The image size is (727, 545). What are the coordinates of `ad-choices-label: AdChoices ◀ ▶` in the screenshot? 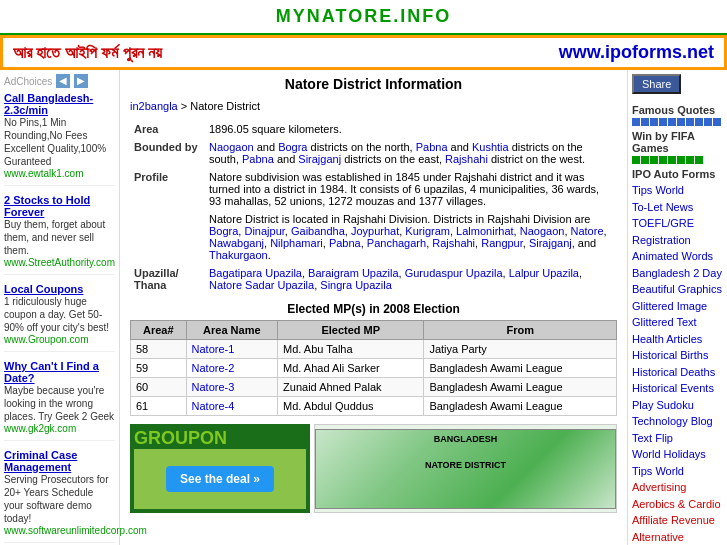 It's located at (60, 81).